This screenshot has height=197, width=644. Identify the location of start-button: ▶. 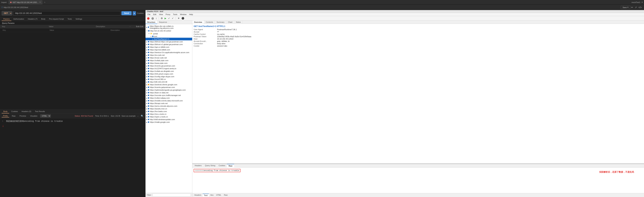
(166, 18).